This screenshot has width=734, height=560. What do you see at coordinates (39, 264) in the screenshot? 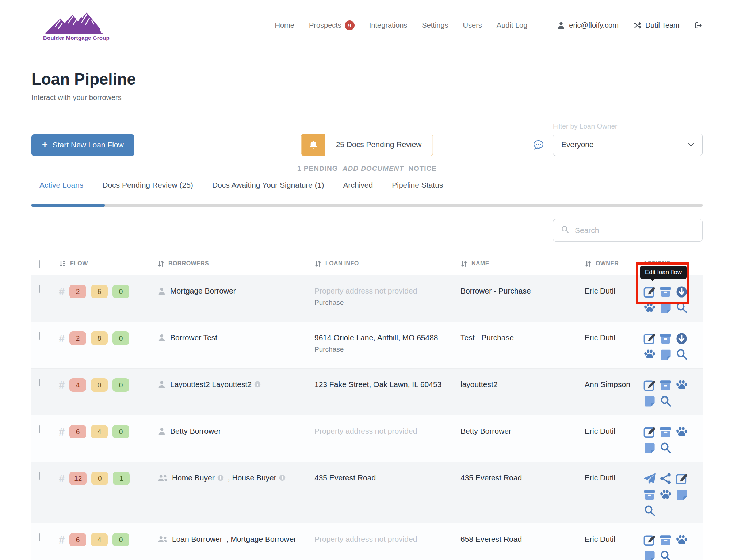
I see `select-all-checkbox` at bounding box center [39, 264].